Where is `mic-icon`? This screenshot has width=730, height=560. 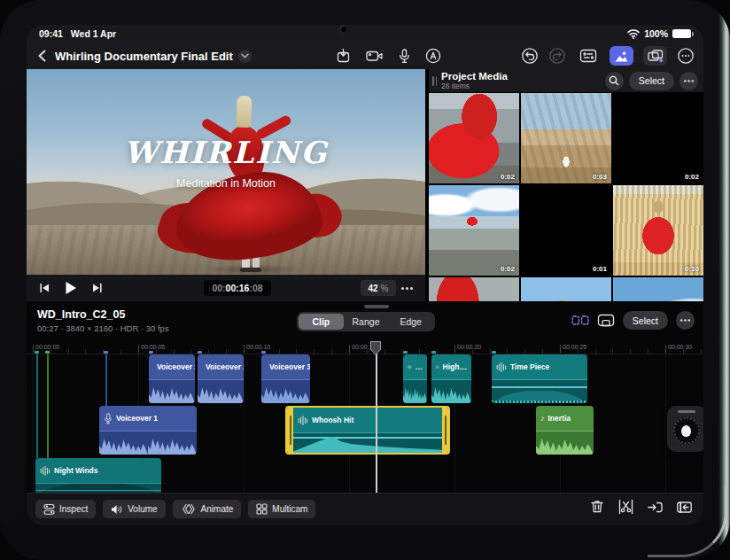
mic-icon is located at coordinates (108, 418).